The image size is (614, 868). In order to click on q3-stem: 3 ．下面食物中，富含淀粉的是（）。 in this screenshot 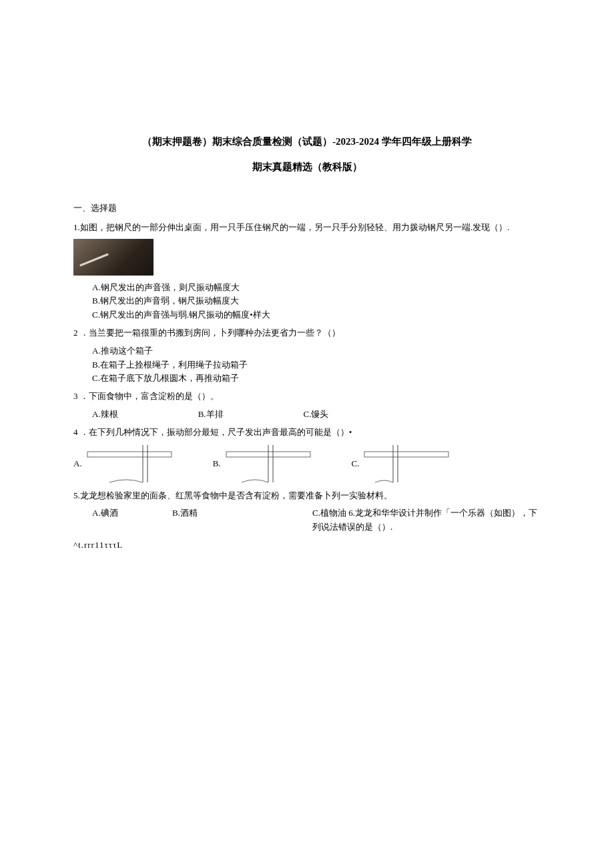, I will do `click(307, 396)`.